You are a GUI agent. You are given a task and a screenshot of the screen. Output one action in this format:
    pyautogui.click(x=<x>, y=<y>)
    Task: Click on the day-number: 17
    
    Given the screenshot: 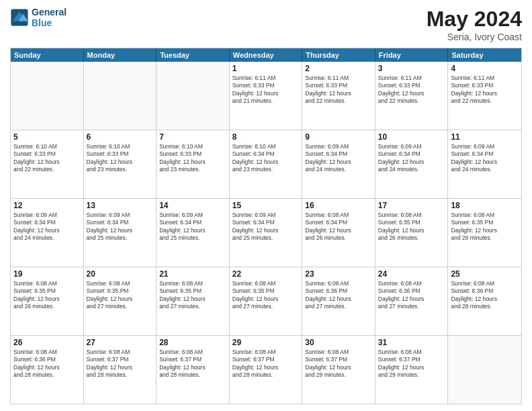 What is the action you would take?
    pyautogui.click(x=412, y=205)
    